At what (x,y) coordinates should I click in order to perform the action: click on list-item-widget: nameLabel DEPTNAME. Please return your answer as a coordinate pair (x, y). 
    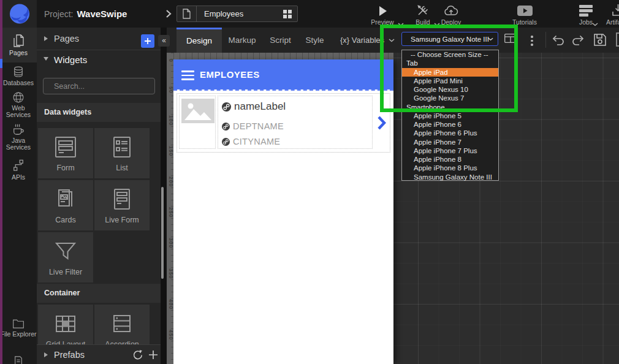
    Looking at the image, I should click on (283, 123).